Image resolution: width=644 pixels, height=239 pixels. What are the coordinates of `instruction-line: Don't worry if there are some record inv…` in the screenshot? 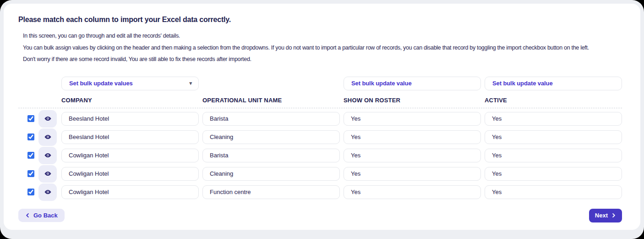 It's located at (322, 60).